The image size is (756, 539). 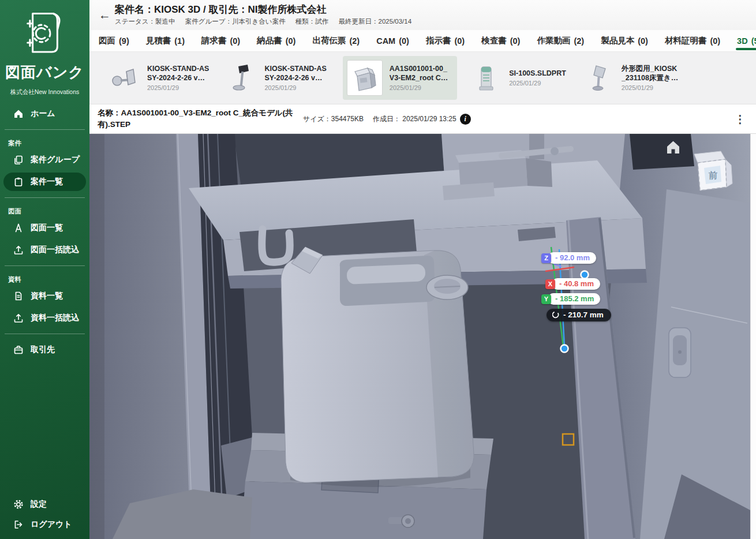 What do you see at coordinates (650, 69) in the screenshot?
I see `file-name: 外形図用_KIOSK` at bounding box center [650, 69].